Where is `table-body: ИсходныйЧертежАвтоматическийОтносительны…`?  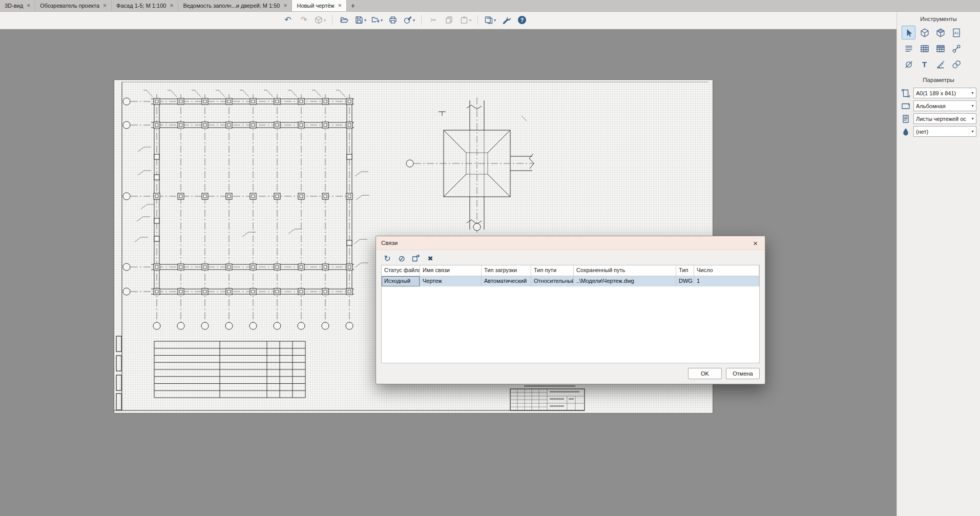
table-body: ИсходныйЧертежАвтоматическийОтносительны… is located at coordinates (571, 281).